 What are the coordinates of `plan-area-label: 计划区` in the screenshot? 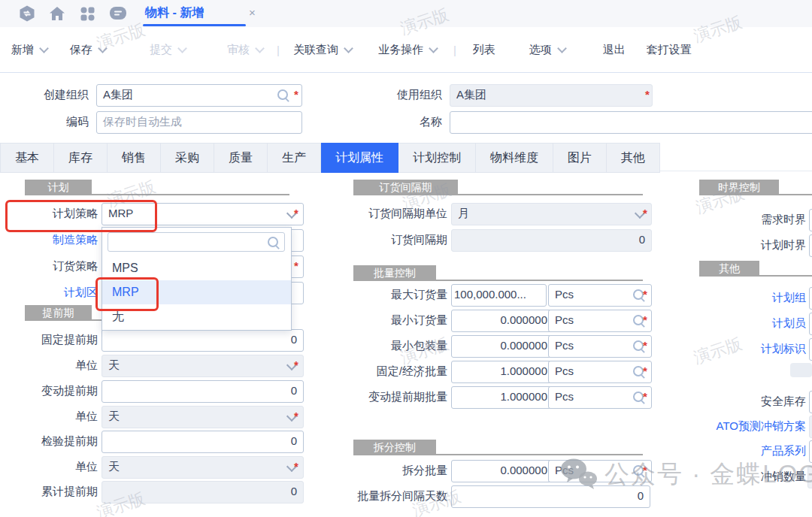 It's located at (53, 292).